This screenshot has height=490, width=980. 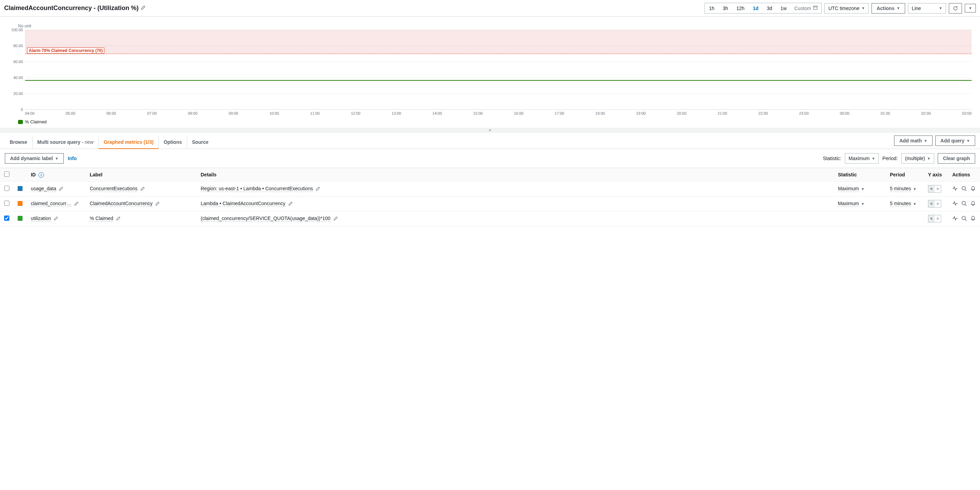 What do you see at coordinates (740, 8) in the screenshot?
I see `time-range-12h: 12h` at bounding box center [740, 8].